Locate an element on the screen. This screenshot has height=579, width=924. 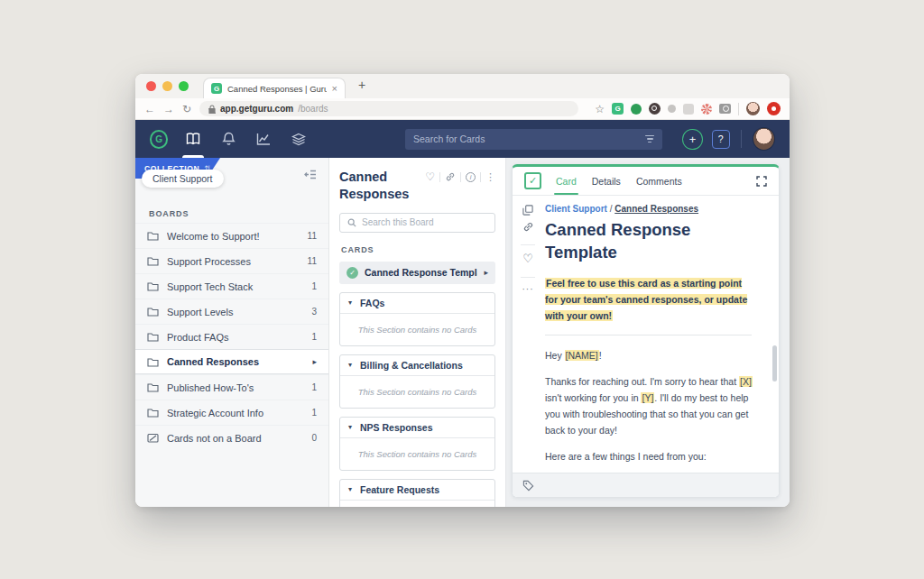
sidebar-item-strategic-account-info: Strategic Account Info 1 is located at coordinates (232, 412).